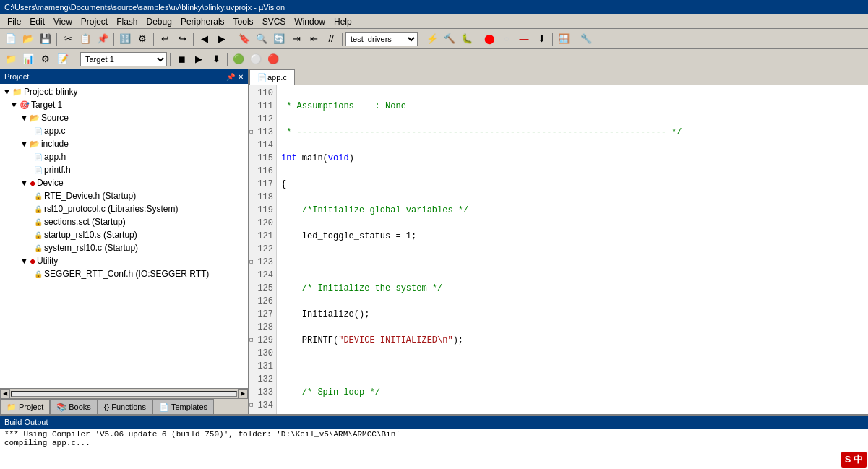  What do you see at coordinates (124, 222) in the screenshot?
I see `tree-sections-sct: 🔒 sections.sct (Startup)` at bounding box center [124, 222].